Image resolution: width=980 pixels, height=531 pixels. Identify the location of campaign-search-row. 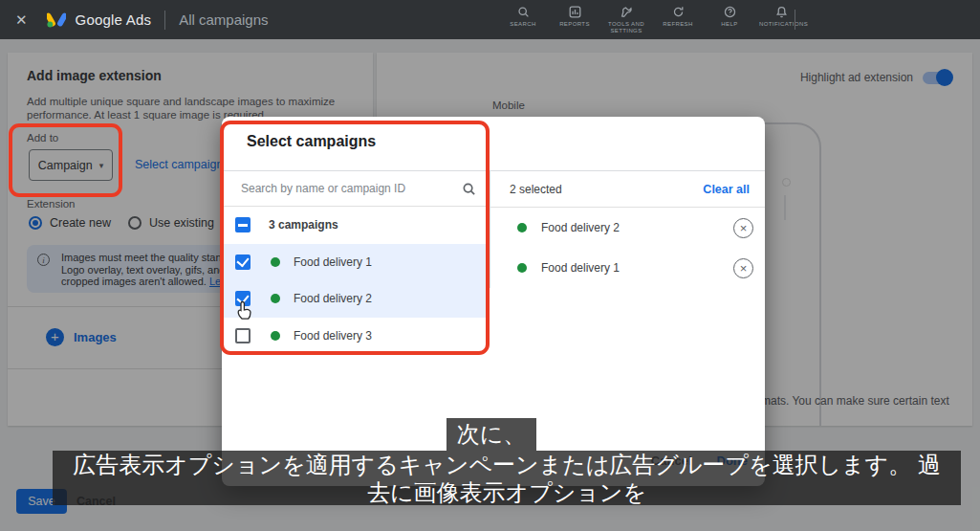
(356, 189).